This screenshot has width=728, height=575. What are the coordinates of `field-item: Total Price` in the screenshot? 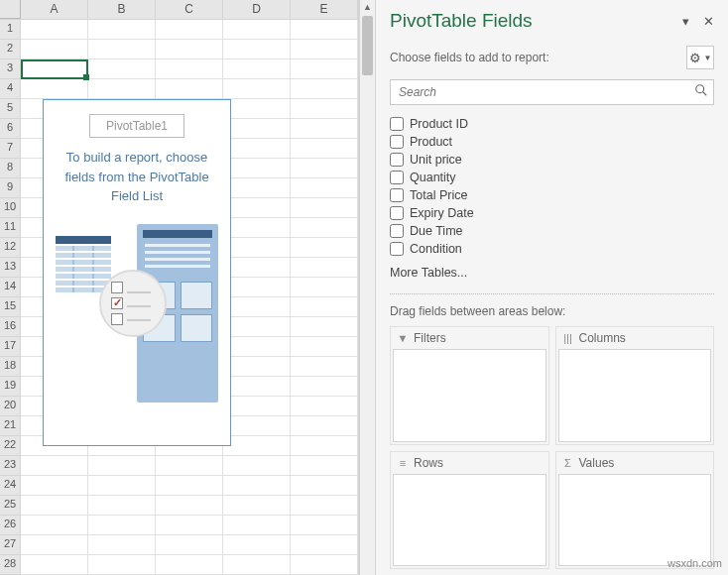 It's located at (551, 195).